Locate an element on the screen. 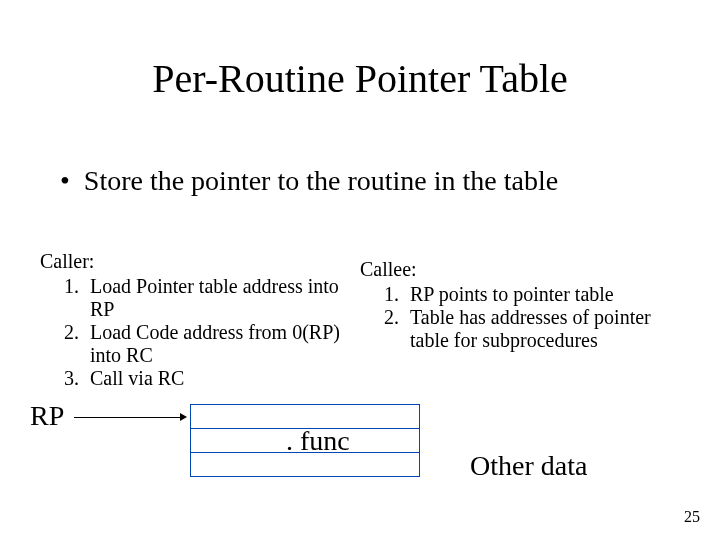 This screenshot has width=720, height=540. arrow-shaft-icon is located at coordinates (127, 418).